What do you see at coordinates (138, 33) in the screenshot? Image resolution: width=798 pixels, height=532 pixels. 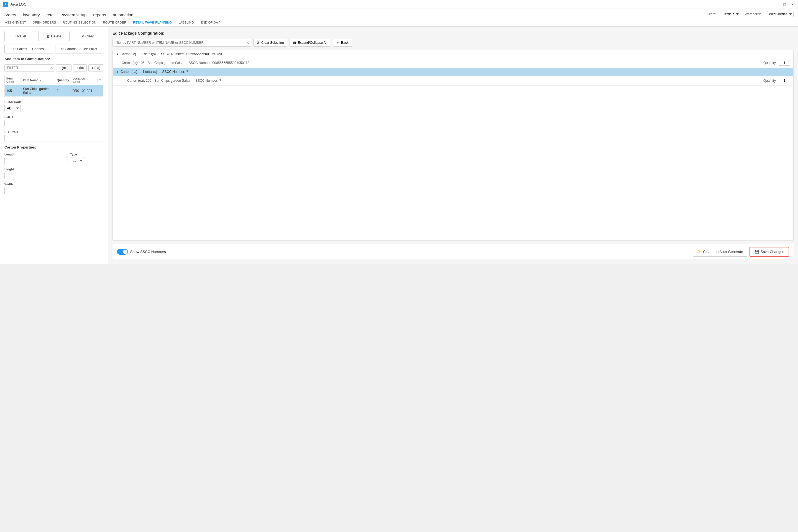 I see `right-title: Edit Package Configuration:` at bounding box center [138, 33].